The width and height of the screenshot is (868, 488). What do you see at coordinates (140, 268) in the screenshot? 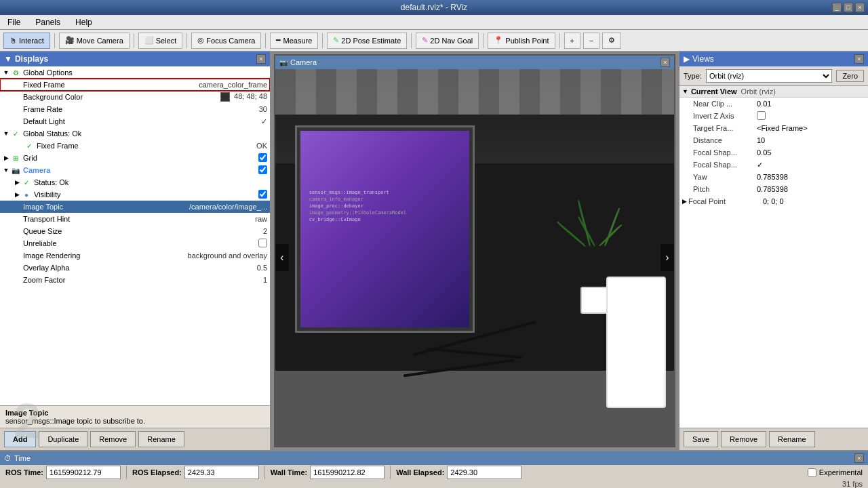
I see `overlay-alpha-label: Overlay Alpha` at bounding box center [140, 268].